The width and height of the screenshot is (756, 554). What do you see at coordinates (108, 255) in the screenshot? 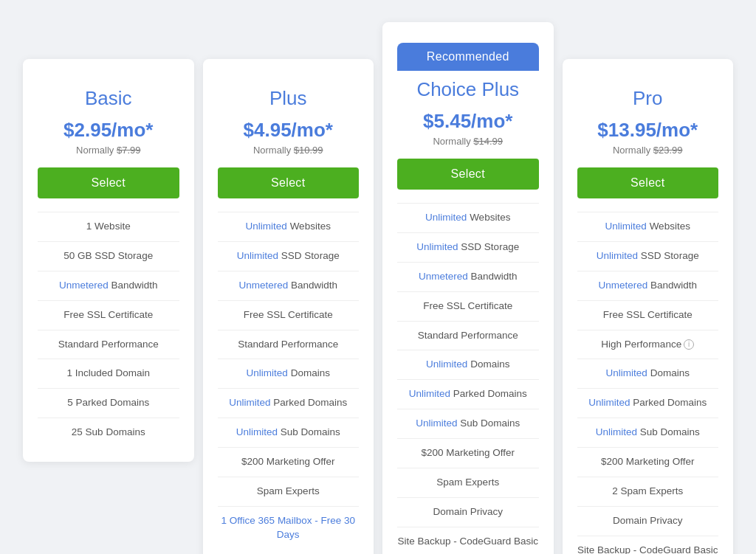
I see `feature-text: 50 GB SSD Storage` at bounding box center [108, 255].